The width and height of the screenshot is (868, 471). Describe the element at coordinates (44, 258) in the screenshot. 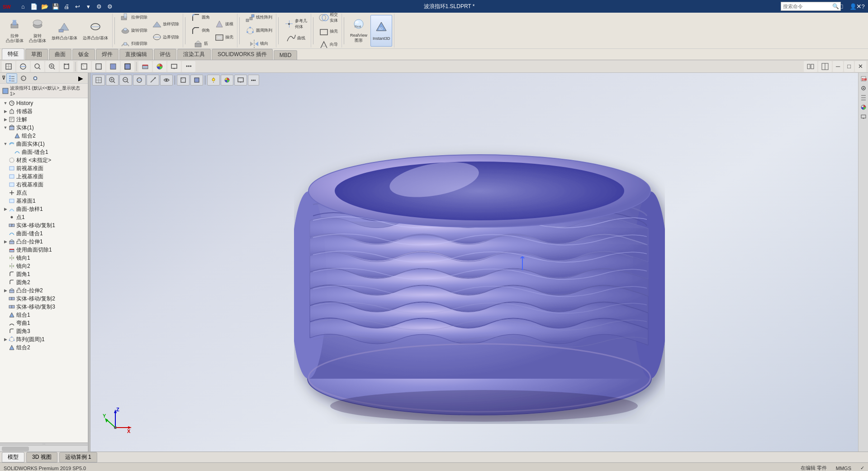

I see `tree-item-mirror1: 镜向1` at that location.